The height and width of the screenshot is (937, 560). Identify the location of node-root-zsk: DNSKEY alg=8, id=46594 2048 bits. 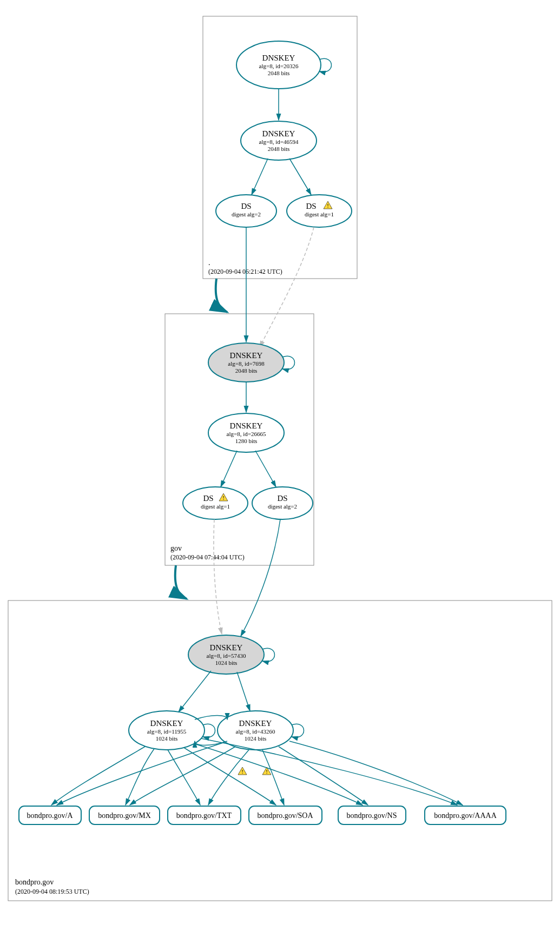
(279, 141).